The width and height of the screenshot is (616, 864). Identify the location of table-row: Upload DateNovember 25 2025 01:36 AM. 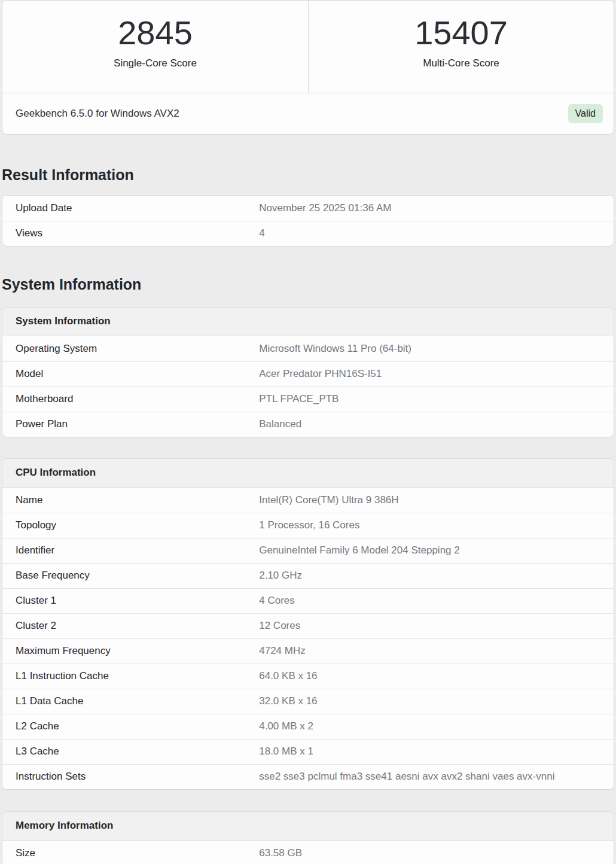
(308, 208).